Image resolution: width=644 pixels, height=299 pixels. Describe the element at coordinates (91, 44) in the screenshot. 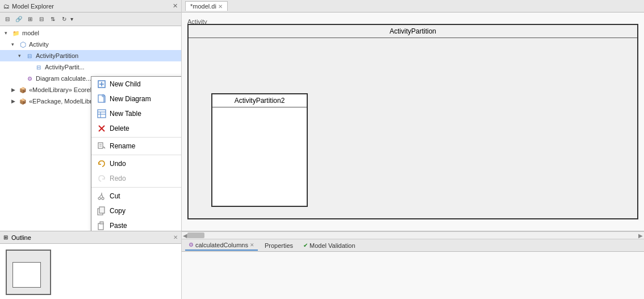

I see `tree-item-activity: ▾ ⬡ Activity` at that location.